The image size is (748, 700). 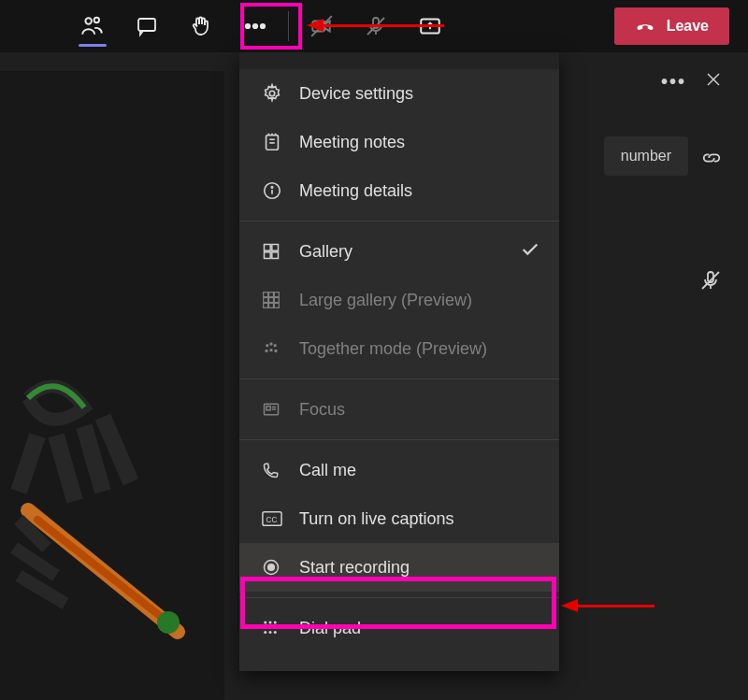 I want to click on cc-icon: CC, so click(x=280, y=519).